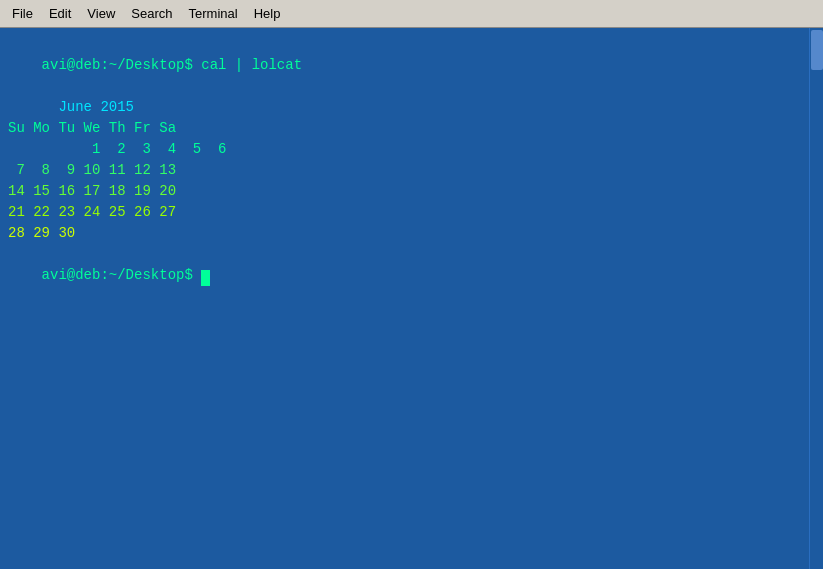  I want to click on scrollbar-track, so click(816, 298).